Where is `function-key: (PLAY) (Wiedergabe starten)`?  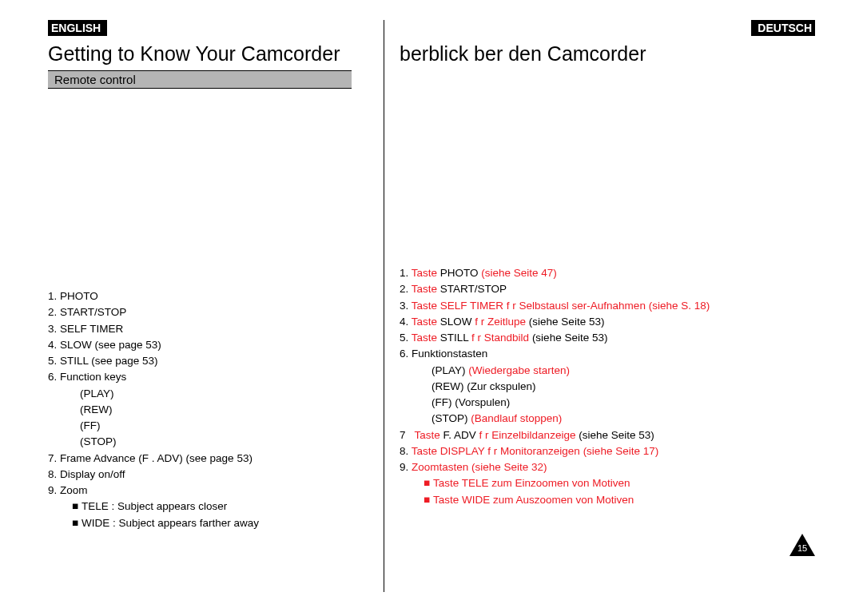 function-key: (PLAY) (Wiedergabe starten) is located at coordinates (607, 371).